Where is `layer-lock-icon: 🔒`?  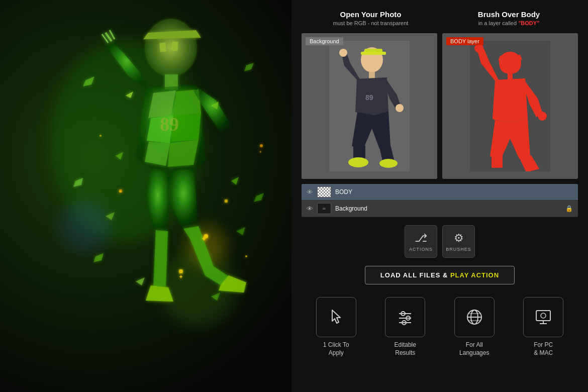 layer-lock-icon: 🔒 is located at coordinates (569, 209).